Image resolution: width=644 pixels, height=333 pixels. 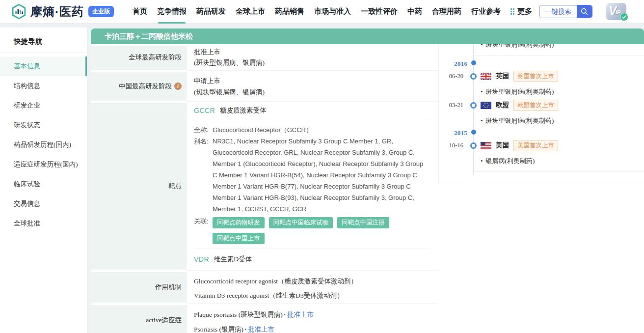 What do you see at coordinates (558, 12) in the screenshot?
I see `quick-search-label: 一键搜索` at bounding box center [558, 12].